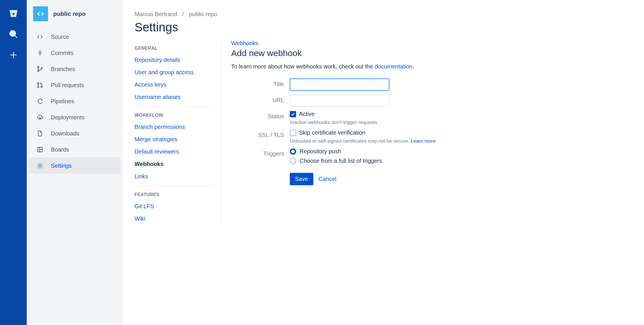 The height and width of the screenshot is (325, 644). What do you see at coordinates (293, 152) in the screenshot?
I see `trigger-push-radio` at bounding box center [293, 152].